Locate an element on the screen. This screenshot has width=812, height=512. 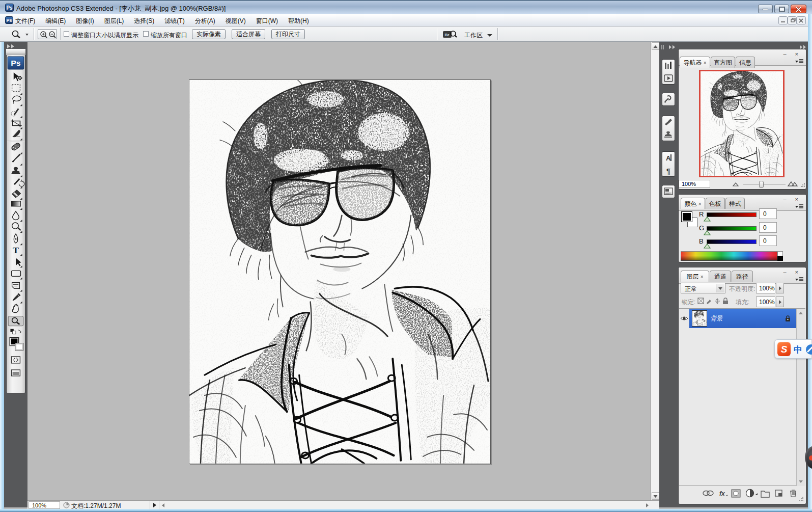
svg-text: Br is located at coordinates (447, 35).